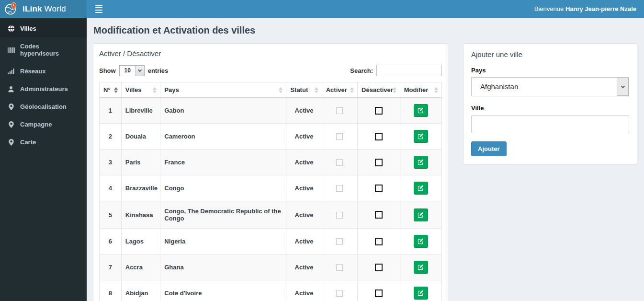  What do you see at coordinates (28, 142) in the screenshot?
I see `sidebar-item-label: Carte` at bounding box center [28, 142].